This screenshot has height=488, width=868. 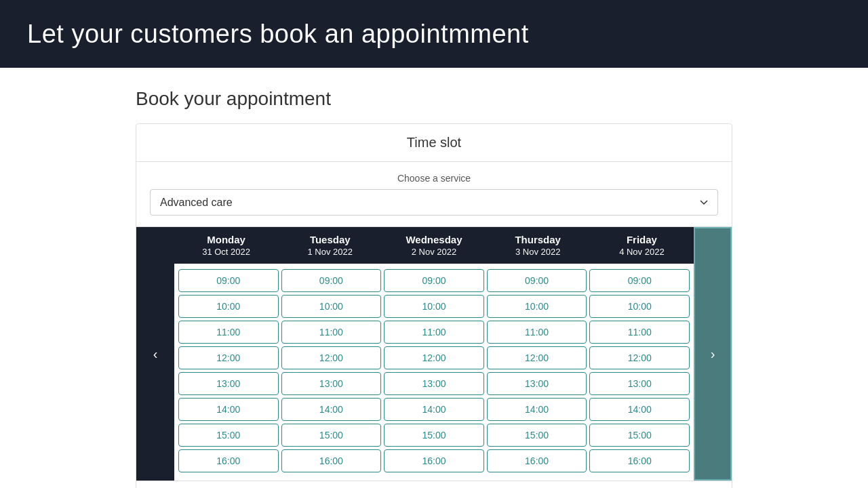 What do you see at coordinates (538, 252) in the screenshot?
I see `day-date: 3 Nov 2022` at bounding box center [538, 252].